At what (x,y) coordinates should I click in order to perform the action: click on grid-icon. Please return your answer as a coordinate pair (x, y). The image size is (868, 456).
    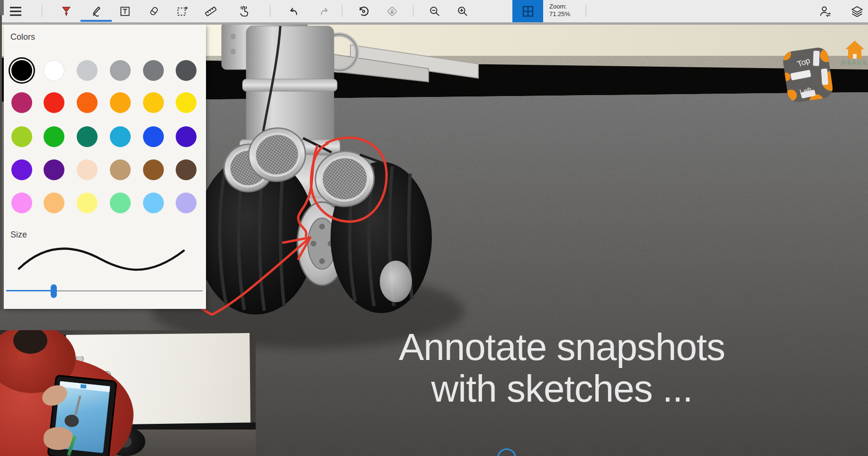
    Looking at the image, I should click on (528, 11).